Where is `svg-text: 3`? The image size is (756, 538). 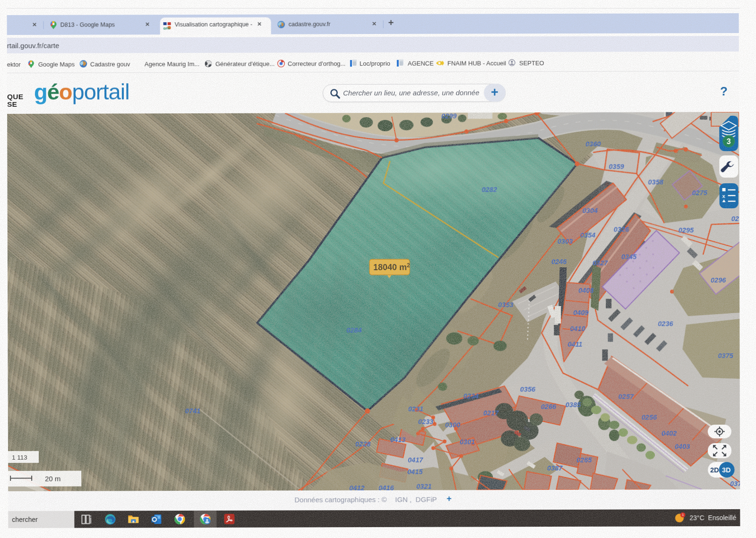
svg-text: 3 is located at coordinates (729, 142).